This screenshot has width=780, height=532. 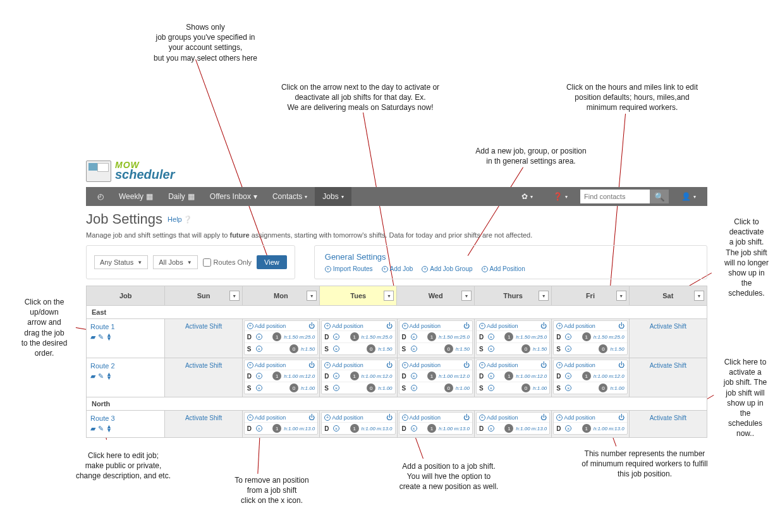 I want to click on nav-weekly: Weekly ▦, so click(x=136, y=196).